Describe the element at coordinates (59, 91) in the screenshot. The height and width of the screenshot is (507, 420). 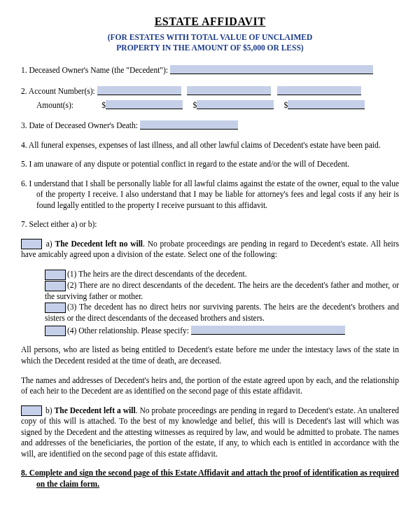
I see `item-2-label: 2. Account Number(s):` at that location.